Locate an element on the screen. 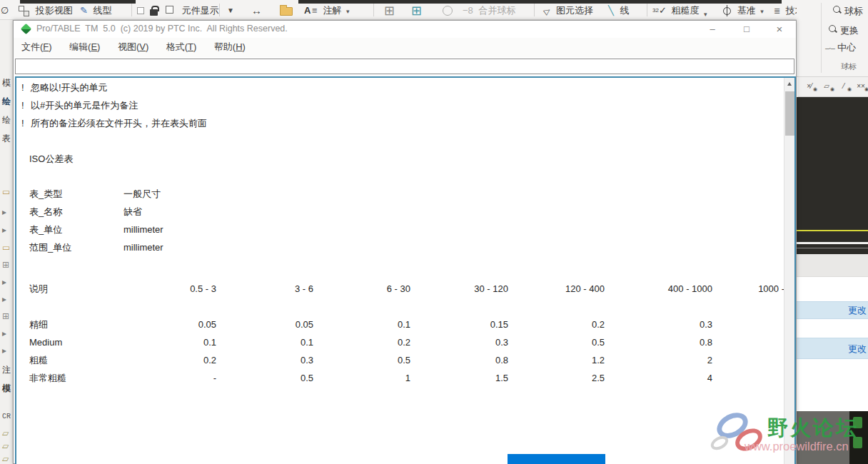 This screenshot has height=464, width=868. ribbon-item-line: ╲ 线 is located at coordinates (618, 11).